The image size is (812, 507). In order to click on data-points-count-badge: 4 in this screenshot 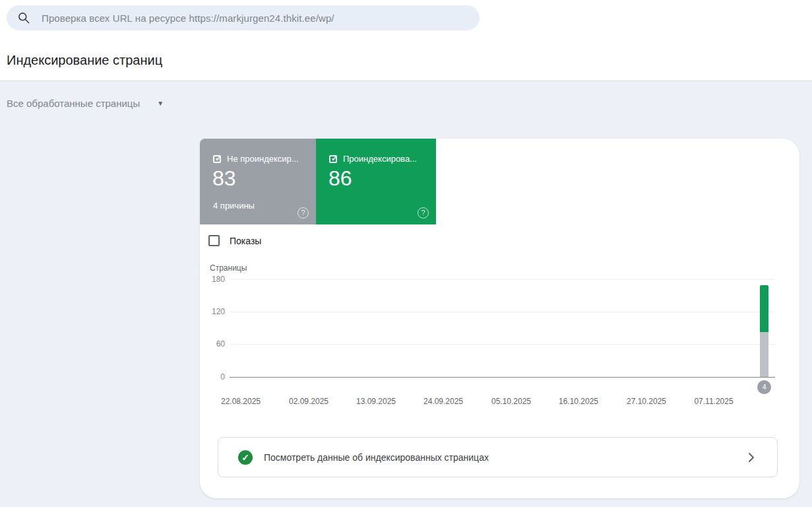, I will do `click(764, 387)`.